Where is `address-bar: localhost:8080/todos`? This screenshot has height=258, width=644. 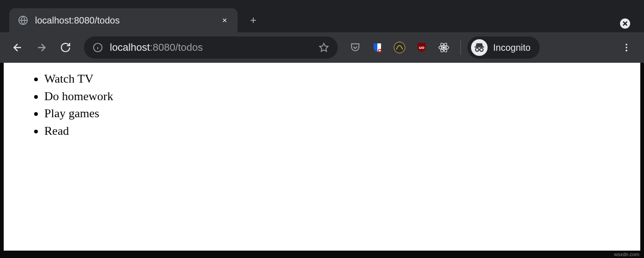 address-bar: localhost:8080/todos is located at coordinates (211, 48).